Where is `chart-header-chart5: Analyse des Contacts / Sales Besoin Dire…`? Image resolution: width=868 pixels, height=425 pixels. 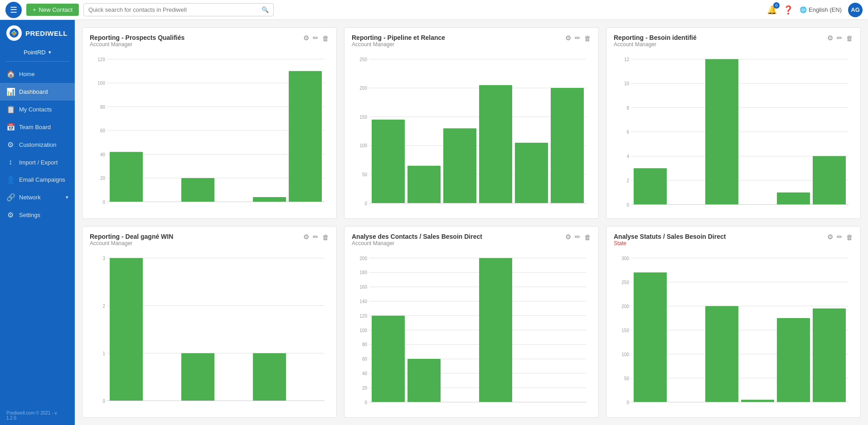
chart-header-chart5: Analyse des Contacts / Sales Besoin Dire… is located at coordinates (471, 240).